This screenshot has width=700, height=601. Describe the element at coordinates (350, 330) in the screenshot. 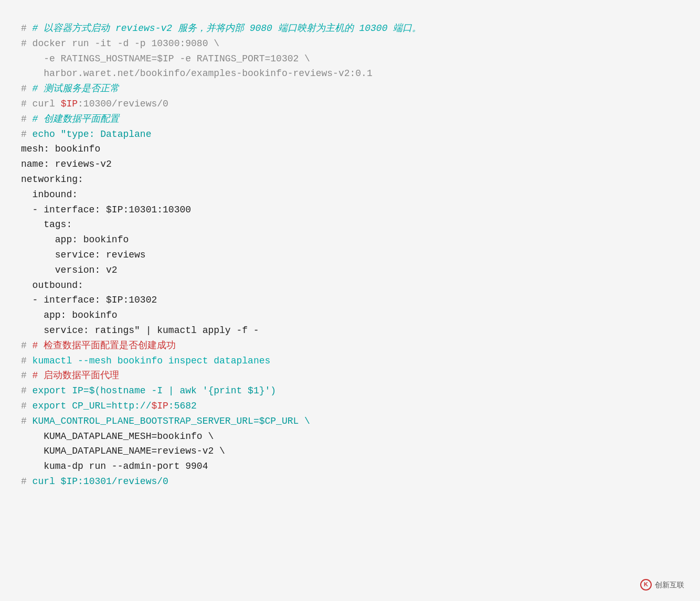

I see `code-line: service: ratings" | kumactl apply -f -` at that location.